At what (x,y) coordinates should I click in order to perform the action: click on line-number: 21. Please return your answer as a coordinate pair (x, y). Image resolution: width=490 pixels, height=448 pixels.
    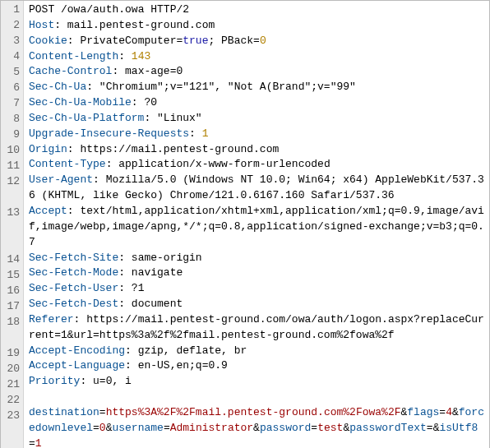
    Looking at the image, I should click on (10, 385).